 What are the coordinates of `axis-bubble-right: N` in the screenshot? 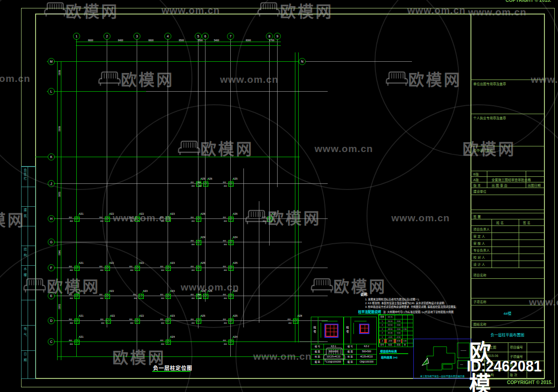 It's located at (302, 62).